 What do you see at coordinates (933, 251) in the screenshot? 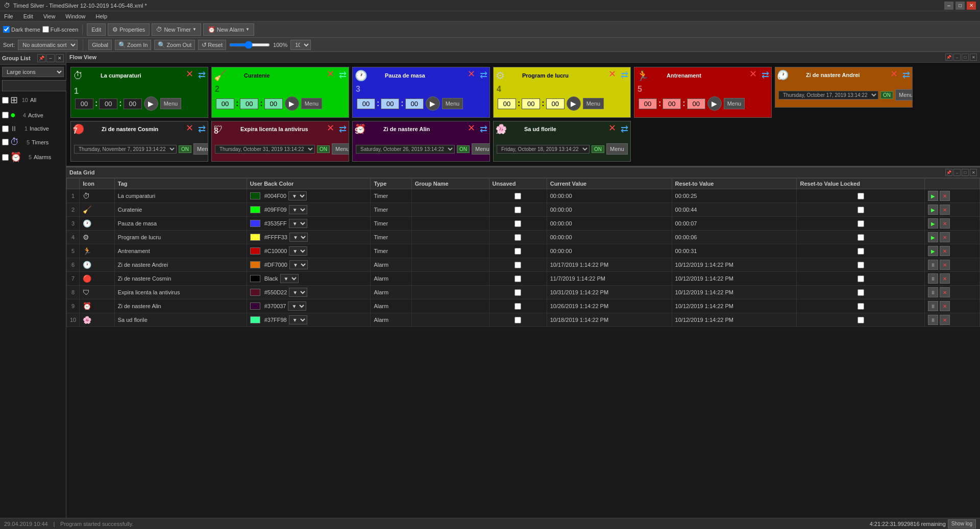
I see `row-5-play: ▶` at bounding box center [933, 251].